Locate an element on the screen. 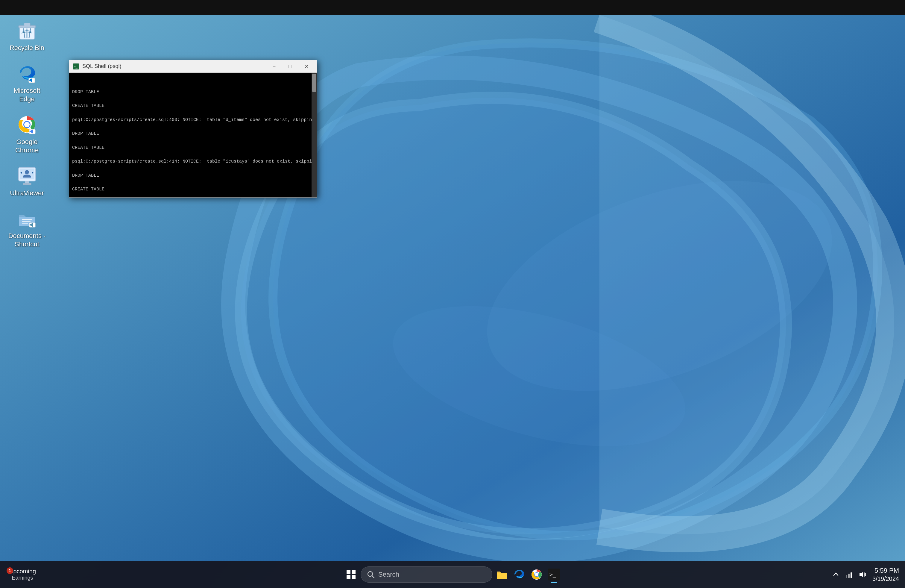  tray-icons is located at coordinates (849, 574).